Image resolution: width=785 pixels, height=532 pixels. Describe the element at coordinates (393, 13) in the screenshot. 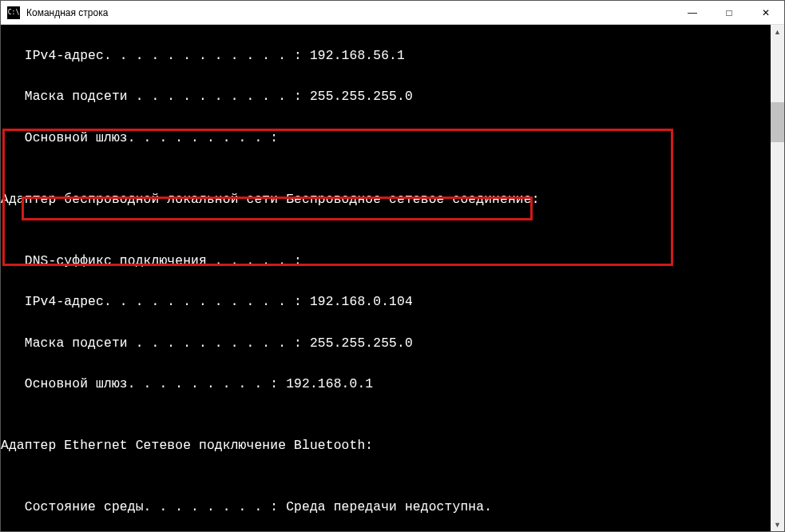

I see `titlebar: C:\ Командная строка — □ ✕` at that location.